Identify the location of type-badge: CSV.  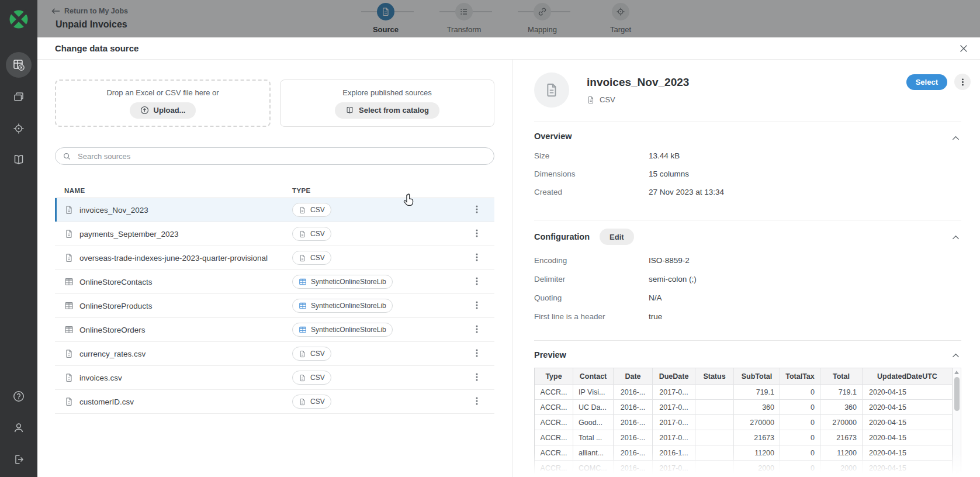
(312, 234).